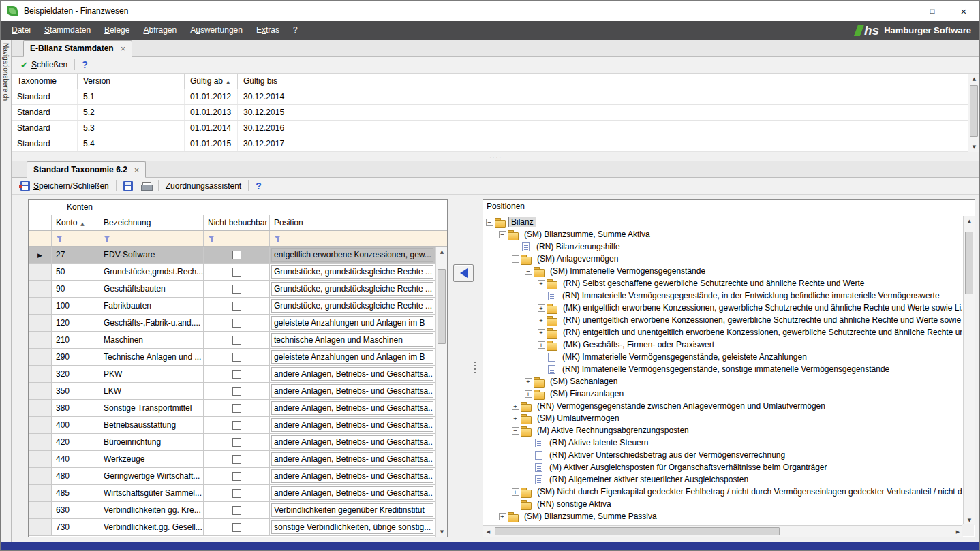  I want to click on minimize-button: –, so click(901, 11).